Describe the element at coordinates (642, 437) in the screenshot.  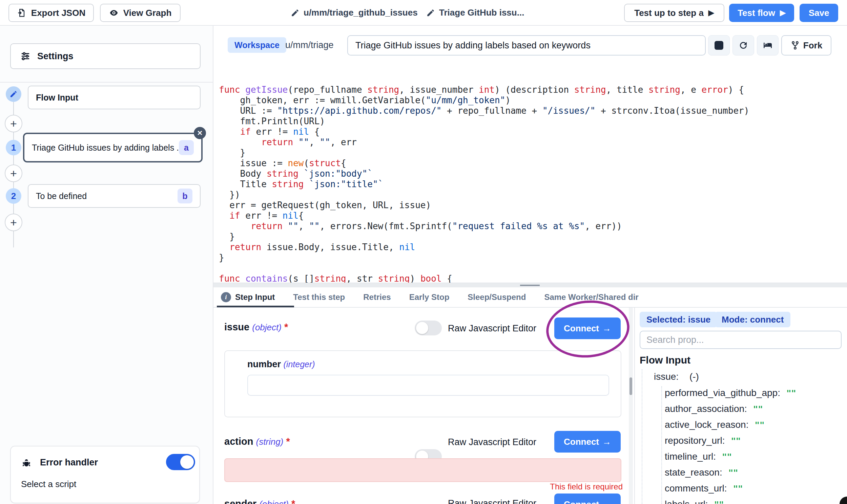
I see `tree-guide-line` at that location.